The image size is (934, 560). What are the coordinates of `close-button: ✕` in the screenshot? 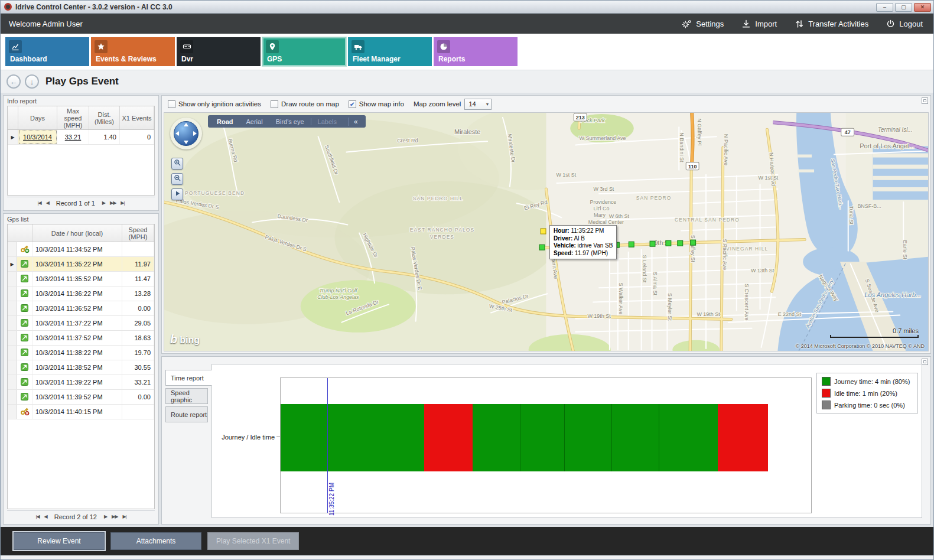 It's located at (923, 7).